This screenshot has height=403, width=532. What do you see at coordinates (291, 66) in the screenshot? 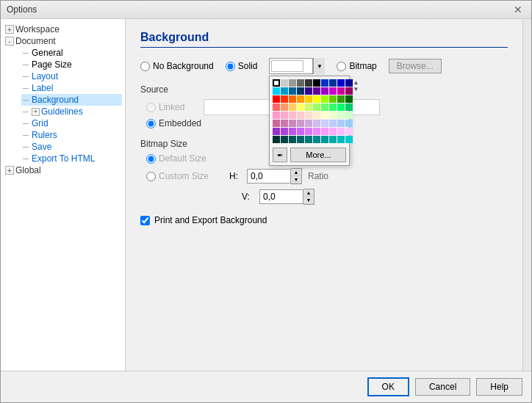
I see `color-swatch-button` at bounding box center [291, 66].